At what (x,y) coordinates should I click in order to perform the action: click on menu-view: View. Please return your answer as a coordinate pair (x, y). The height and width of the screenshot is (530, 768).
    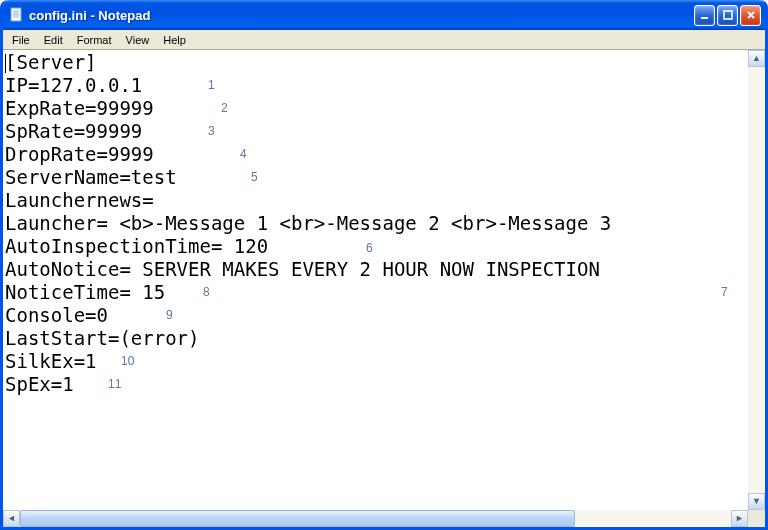
    Looking at the image, I should click on (138, 40).